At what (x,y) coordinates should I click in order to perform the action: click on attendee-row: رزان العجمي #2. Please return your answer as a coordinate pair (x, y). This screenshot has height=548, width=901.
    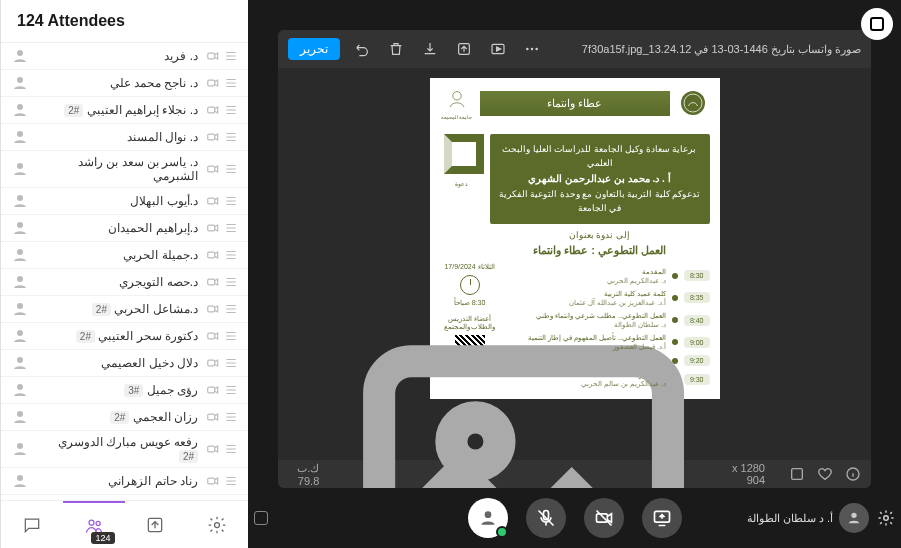
    Looking at the image, I should click on (124, 418).